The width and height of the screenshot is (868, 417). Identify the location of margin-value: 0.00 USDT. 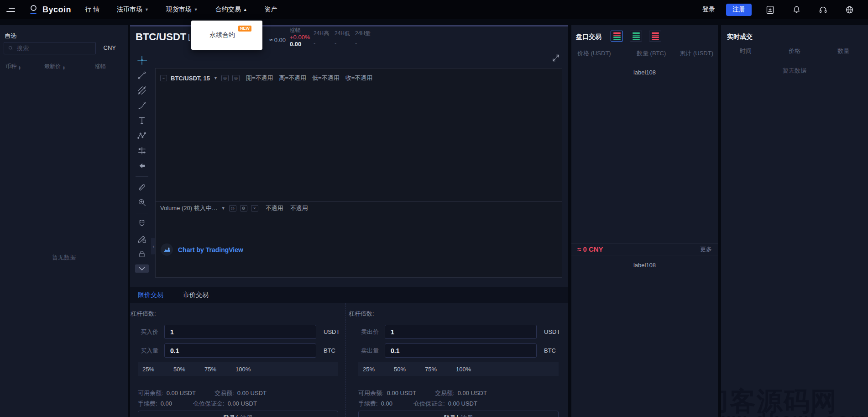
(242, 404).